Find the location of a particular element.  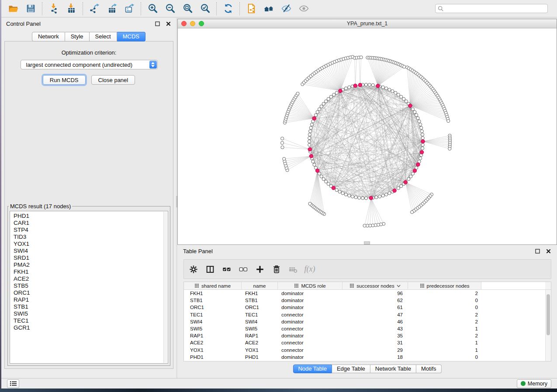

mcds-result-node: SRD1 is located at coordinates (91, 258).